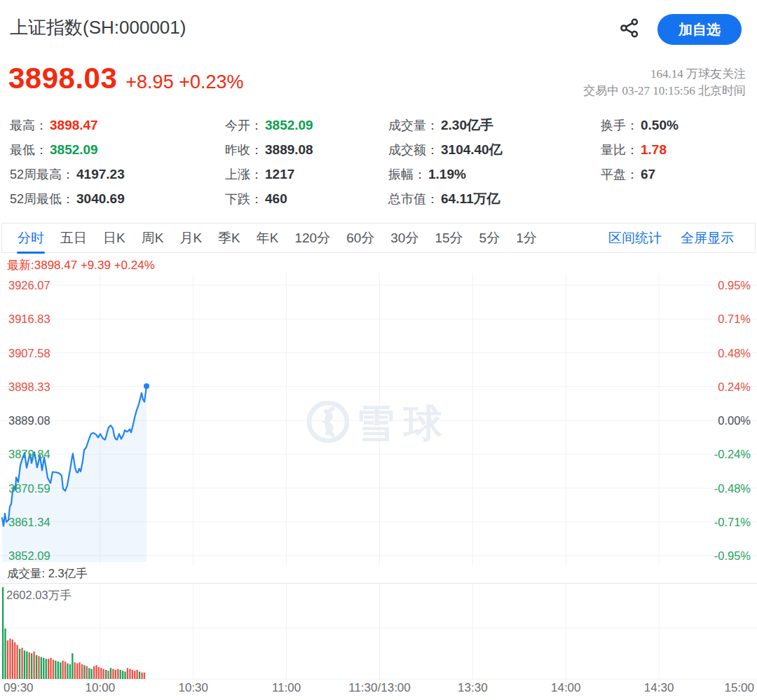 This screenshot has height=700, width=757. What do you see at coordinates (629, 28) in the screenshot?
I see `share-icon` at bounding box center [629, 28].